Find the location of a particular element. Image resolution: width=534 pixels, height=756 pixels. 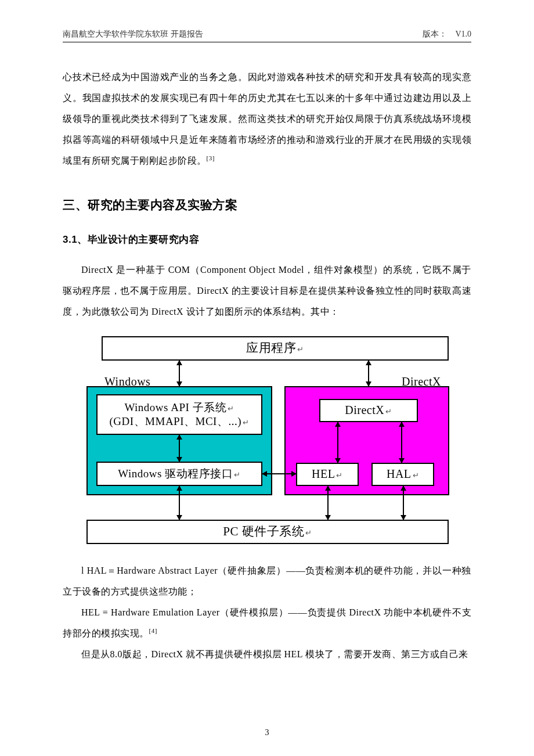

header-left: 南昌航空大学软件学院东软班 开题报告 is located at coordinates (133, 34).